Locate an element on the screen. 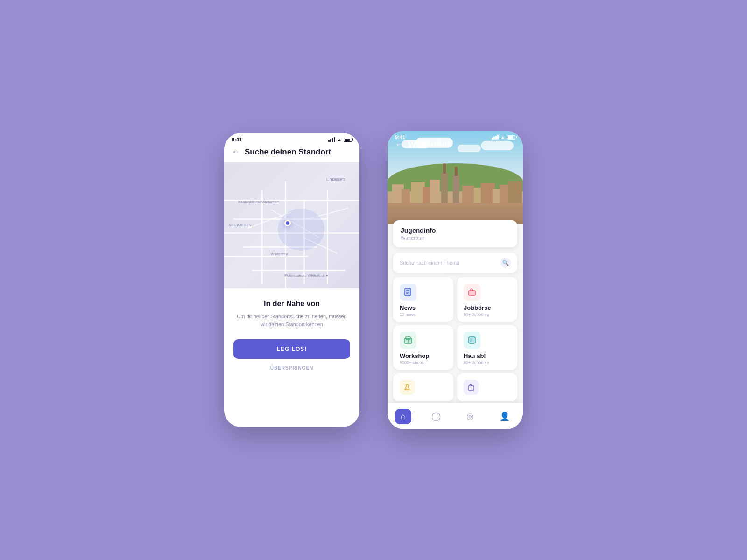 This screenshot has height=560, width=747. phone-left: 9:41 ▲ ← Suche deinen Standort is located at coordinates (292, 280).